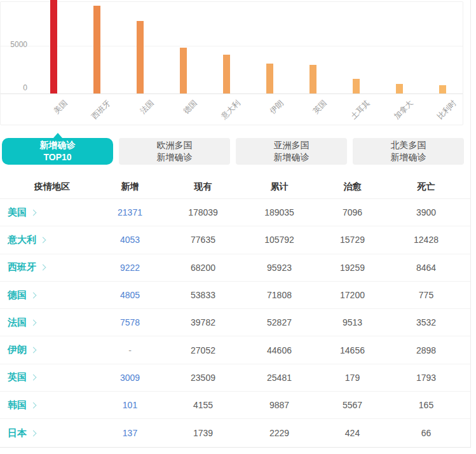  Describe the element at coordinates (280, 405) in the screenshot. I see `total-cases-value: 9887` at that location.